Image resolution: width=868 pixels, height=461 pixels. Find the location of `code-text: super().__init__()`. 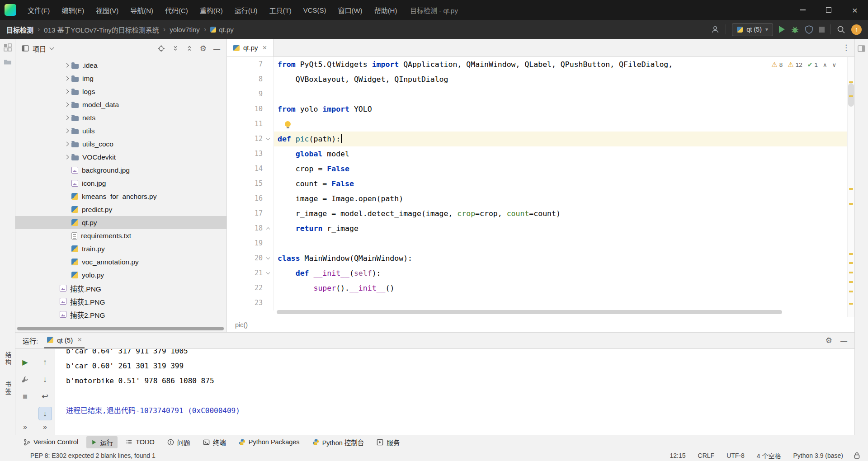

code-text: super().__init__() is located at coordinates (561, 288).